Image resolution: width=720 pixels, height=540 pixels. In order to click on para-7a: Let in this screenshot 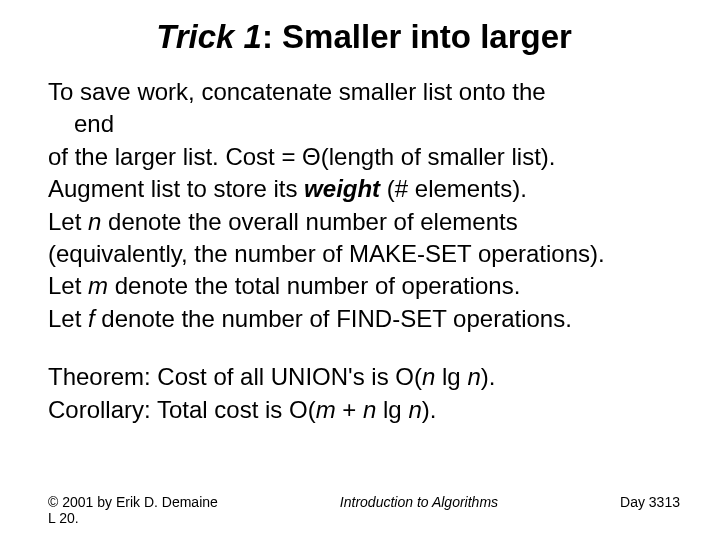, I will do `click(68, 318)`.